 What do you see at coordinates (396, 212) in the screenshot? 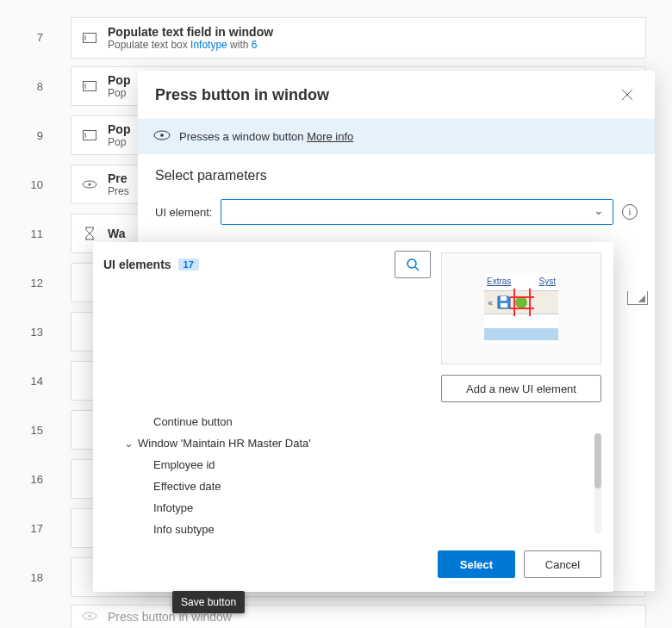
I see `ui-element-row: UI element: i` at bounding box center [396, 212].